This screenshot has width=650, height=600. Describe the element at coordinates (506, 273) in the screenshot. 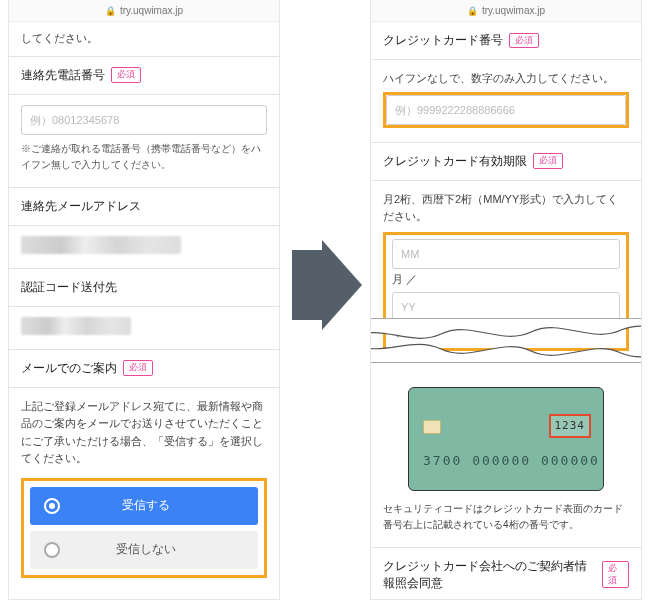

I see `section-body-ccexpiry: 月2桁、西暦下2桁（MM/YY形式）で入力してください。 月 ／ 年` at that location.